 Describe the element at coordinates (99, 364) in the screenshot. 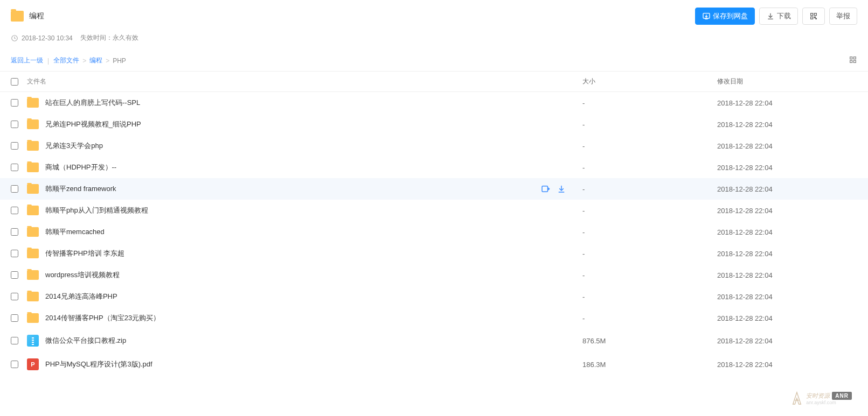

I see `file-name: PHP与MySQL程序设计(第3版).pdf` at that location.